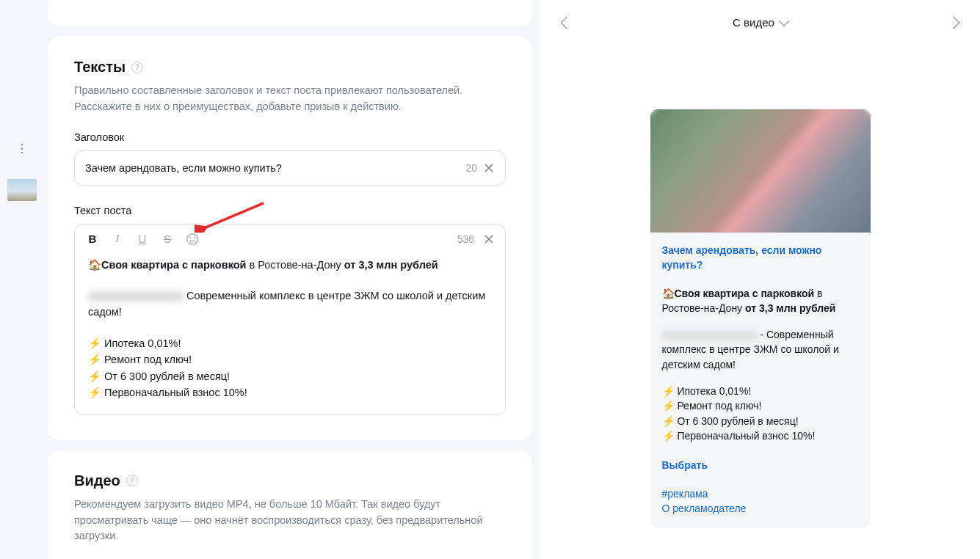  What do you see at coordinates (290, 521) in the screenshot?
I see `video-section-description: Рекомендуем загрузить видео MP4, не боль…` at bounding box center [290, 521].